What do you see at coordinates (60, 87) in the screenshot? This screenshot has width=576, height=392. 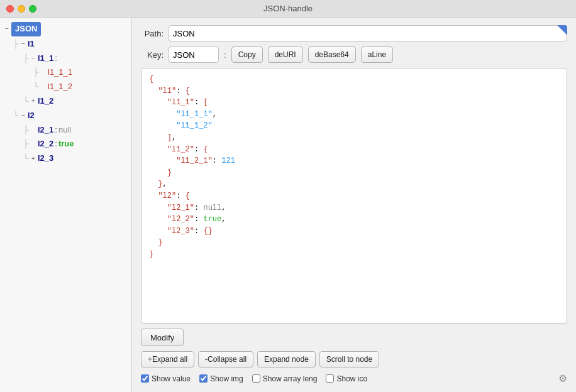 I see `node-label-l1_1_2: l1_1_2` at bounding box center [60, 87].